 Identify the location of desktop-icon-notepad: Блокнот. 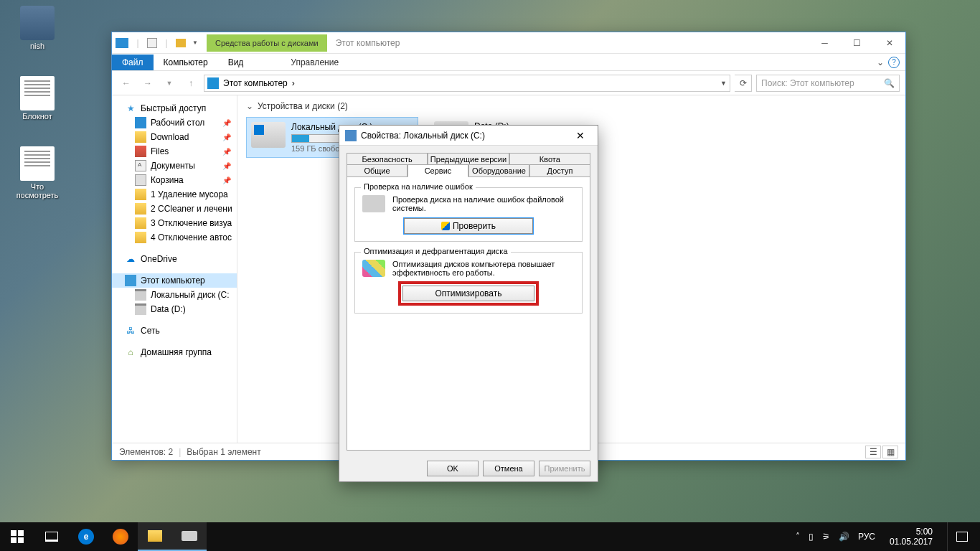
(37, 98).